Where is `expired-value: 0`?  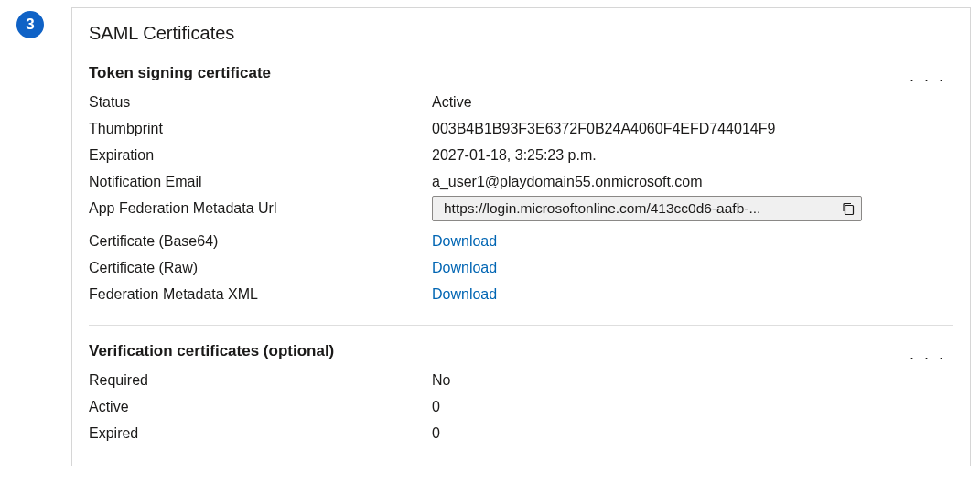 expired-value: 0 is located at coordinates (693, 434).